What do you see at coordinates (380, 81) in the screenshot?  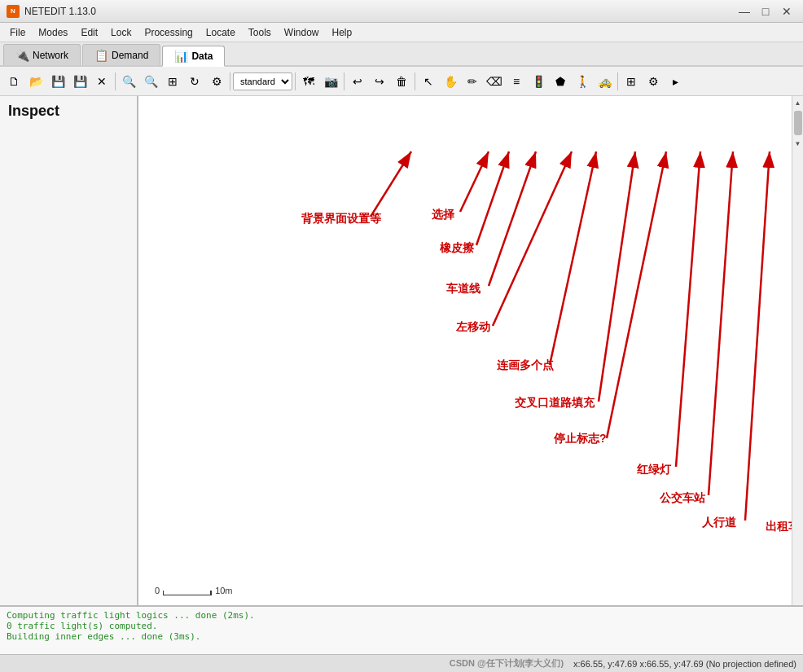 I see `redo-button: ↪` at bounding box center [380, 81].